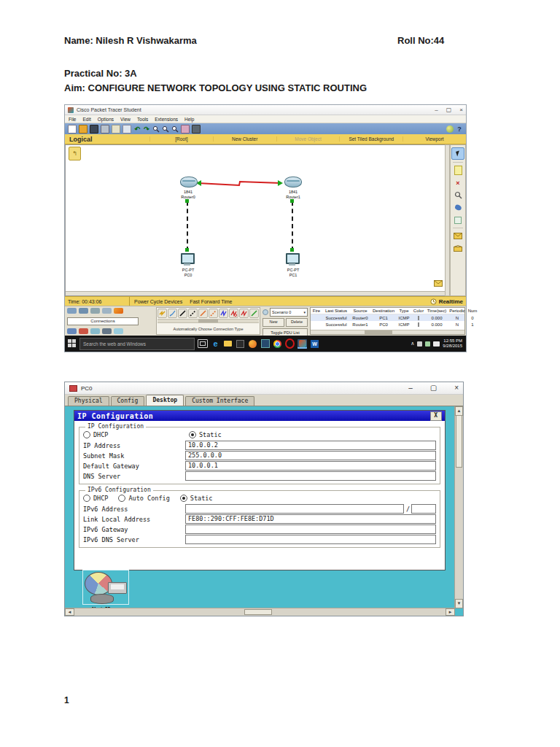 The image size is (560, 747). Describe the element at coordinates (72, 120) in the screenshot. I see `menu-file: File` at that location.